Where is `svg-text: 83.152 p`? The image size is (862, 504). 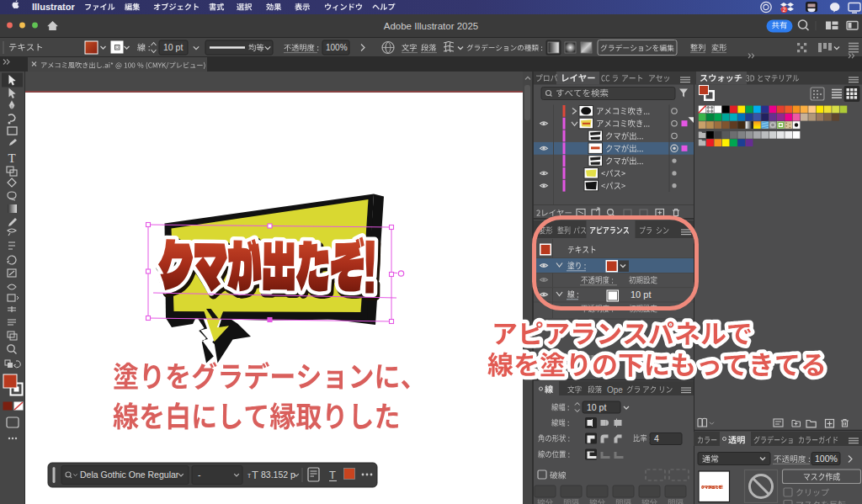
svg-text: 83.152 p is located at coordinates (278, 475).